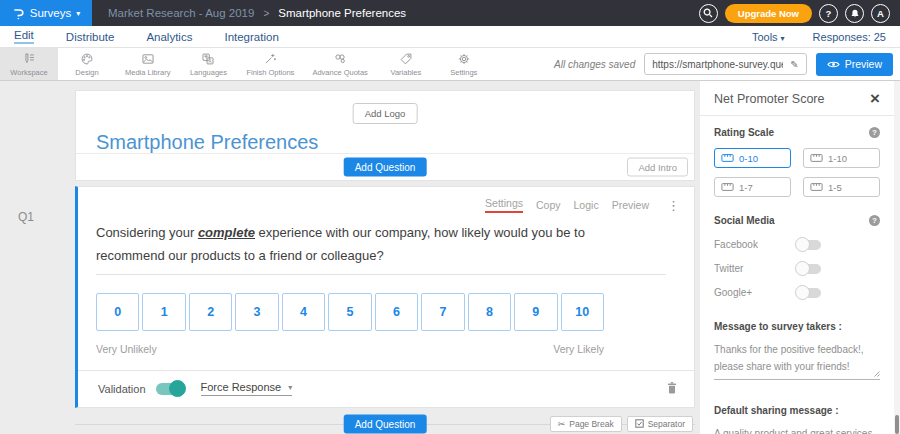 Image resolution: width=900 pixels, height=434 pixels. I want to click on menu-bar: Edit Distribute Analytics Integration To…, so click(450, 37).